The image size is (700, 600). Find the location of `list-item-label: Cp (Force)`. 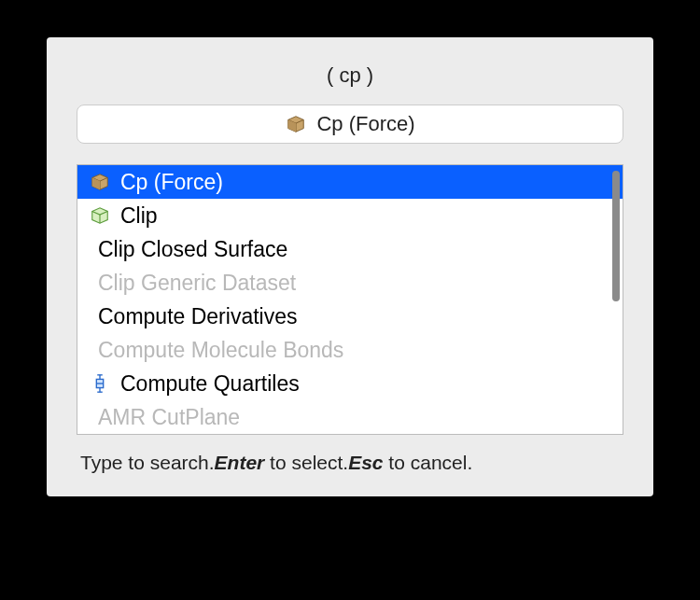

list-item-label: Cp (Force) is located at coordinates (172, 182).